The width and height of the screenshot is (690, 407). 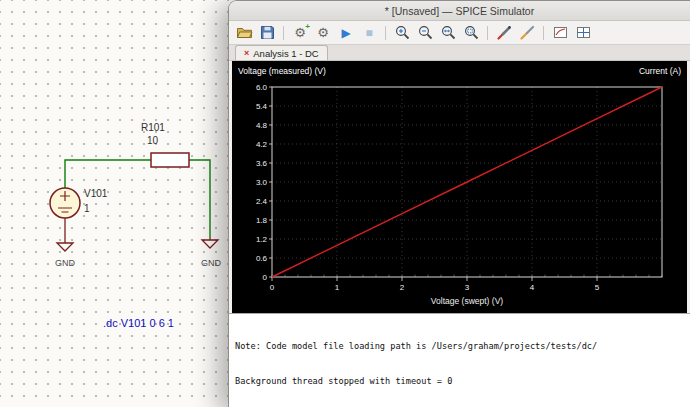 I want to click on svg-text: 2, so click(x=402, y=288).